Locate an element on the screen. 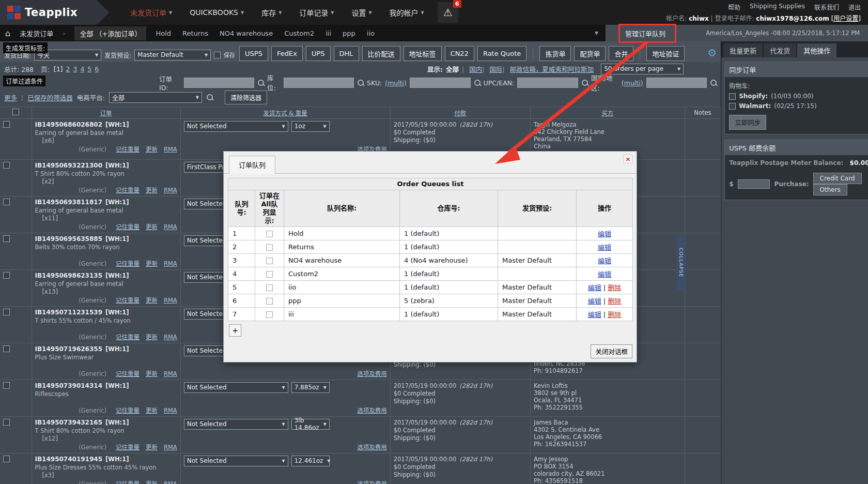  queue-tab-no4-warehouse: NO4 warehouse is located at coordinates (246, 33).